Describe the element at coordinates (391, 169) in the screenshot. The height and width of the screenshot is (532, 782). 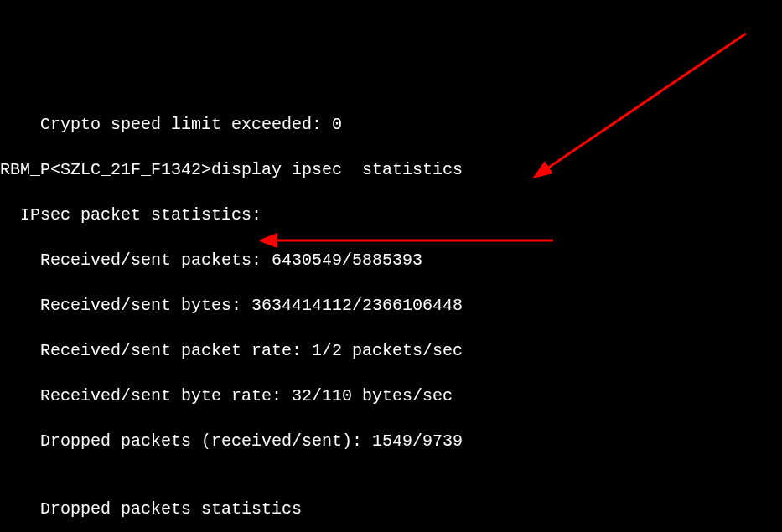
I see `prompt-line: RBM_P<SZLC_21F_F1342>display ipsec stati…` at that location.